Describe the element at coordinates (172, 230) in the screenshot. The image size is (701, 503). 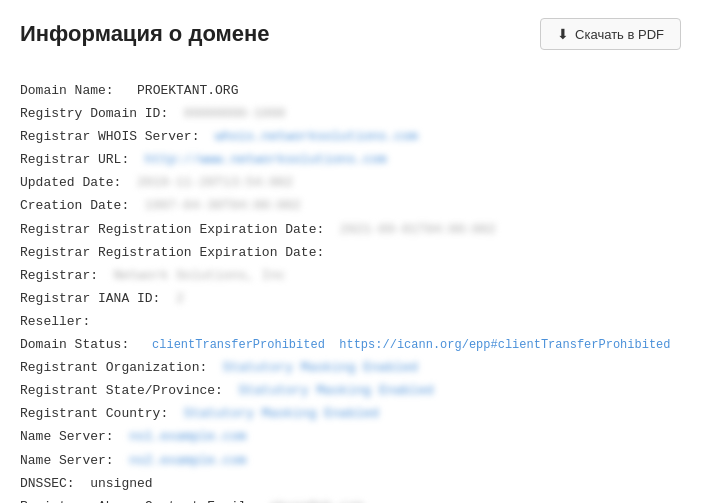
I see `expiration-date-label1: Registrar Registration Expiration Date:` at that location.